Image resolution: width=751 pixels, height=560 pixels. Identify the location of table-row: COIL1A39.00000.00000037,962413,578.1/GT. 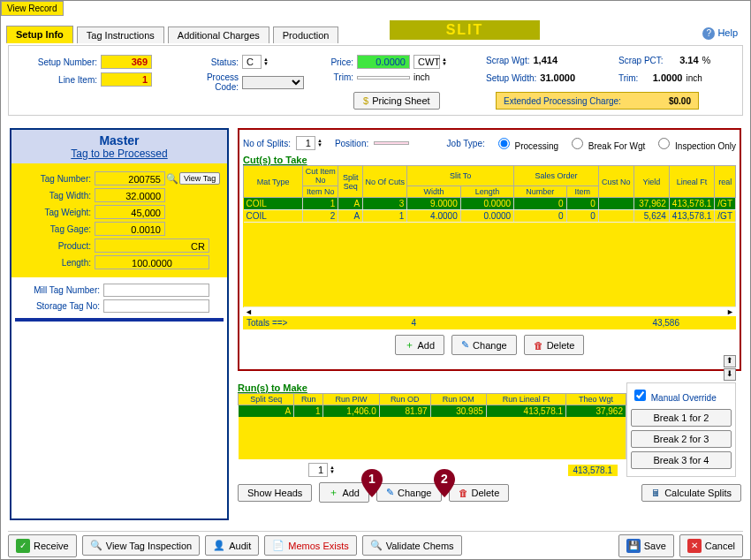
(489, 204).